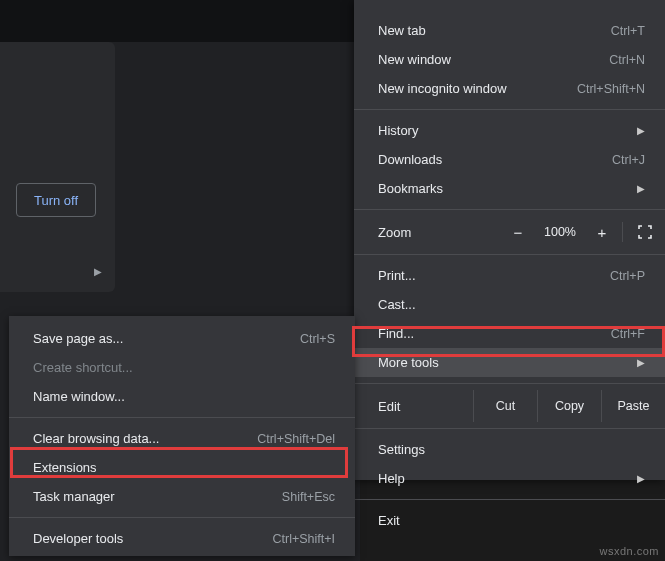 Image resolution: width=665 pixels, height=561 pixels. I want to click on menu-edit: Edit Cut Copy Paste, so click(510, 406).